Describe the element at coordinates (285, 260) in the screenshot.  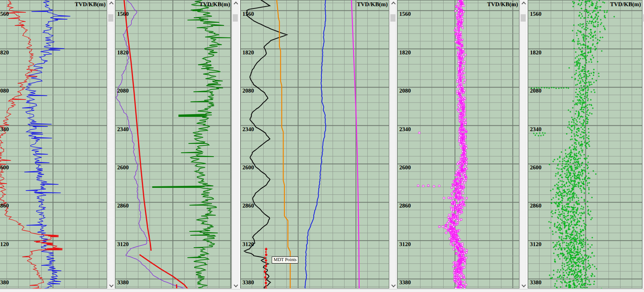
I see `mdt-points-label: MDT Points` at that location.